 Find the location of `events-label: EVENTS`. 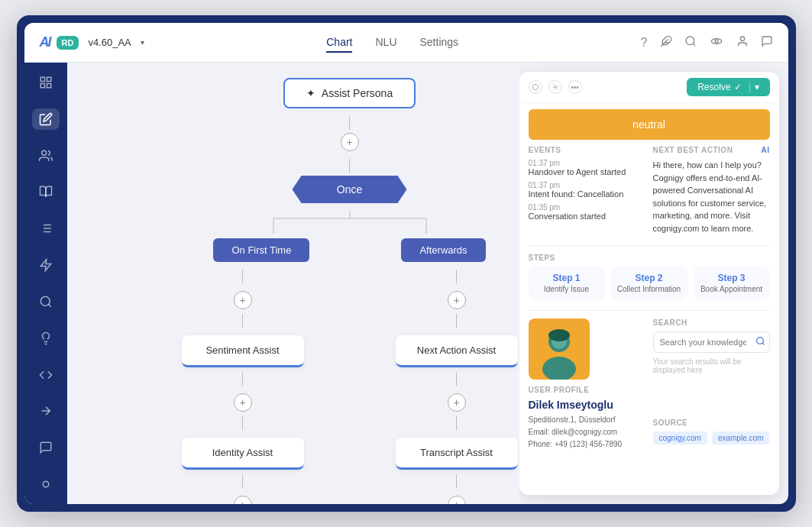

events-label: EVENTS is located at coordinates (587, 150).